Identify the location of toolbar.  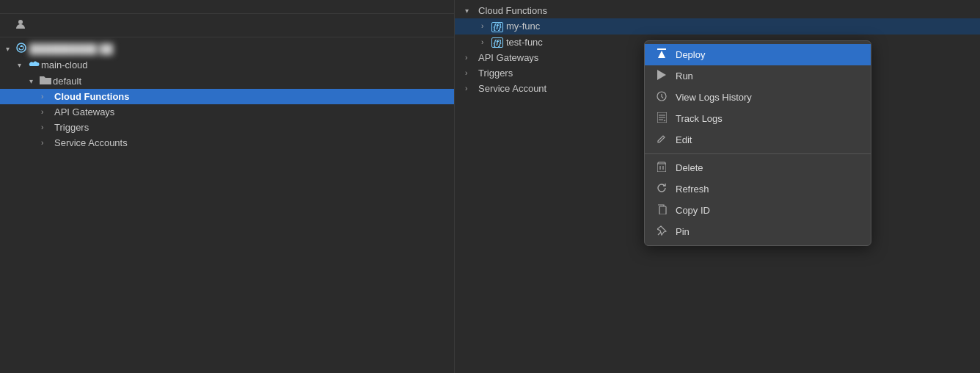
(227, 26).